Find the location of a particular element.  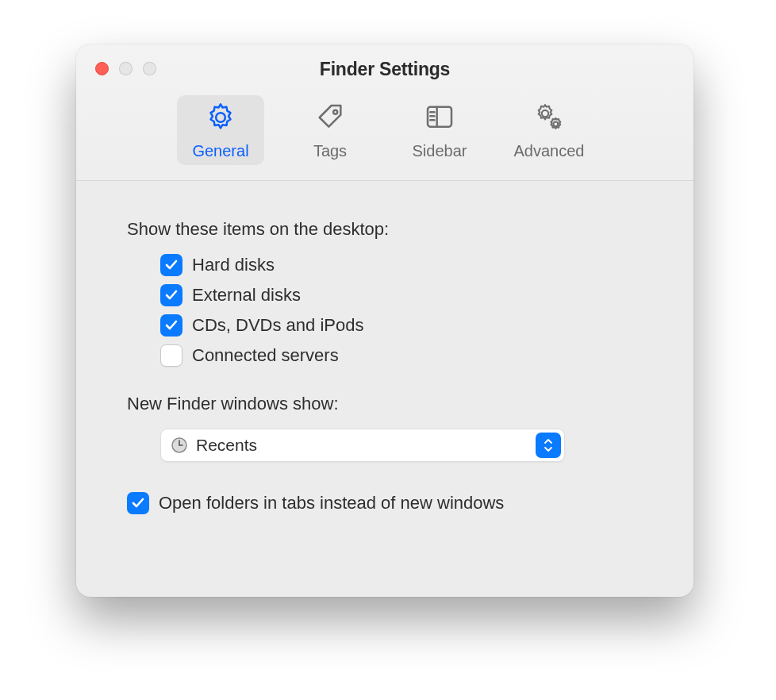

checkbox-connected-servers is located at coordinates (171, 356).